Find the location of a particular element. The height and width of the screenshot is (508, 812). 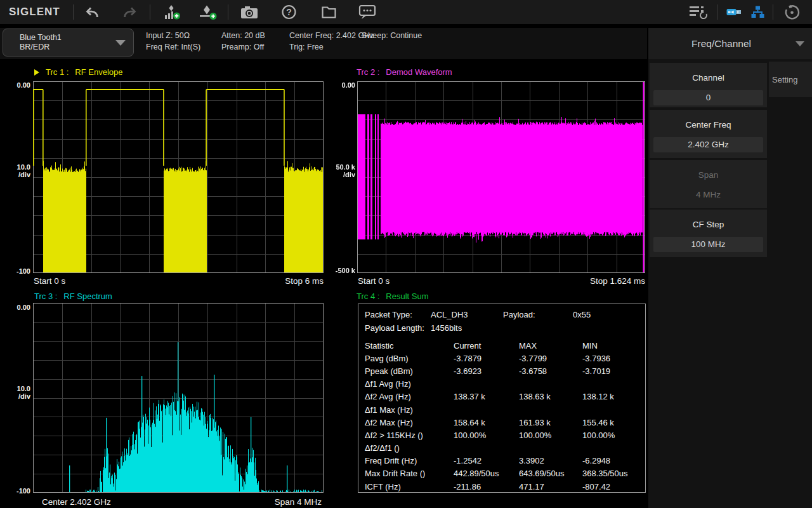

active-trace-marker-icon is located at coordinates (37, 72).